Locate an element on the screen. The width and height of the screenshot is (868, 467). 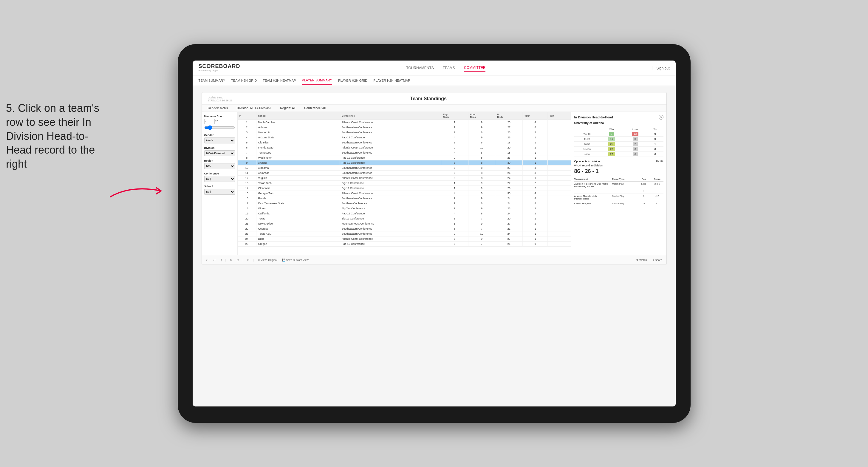
h2h-rank-label: 51-100 is located at coordinates (587, 149).